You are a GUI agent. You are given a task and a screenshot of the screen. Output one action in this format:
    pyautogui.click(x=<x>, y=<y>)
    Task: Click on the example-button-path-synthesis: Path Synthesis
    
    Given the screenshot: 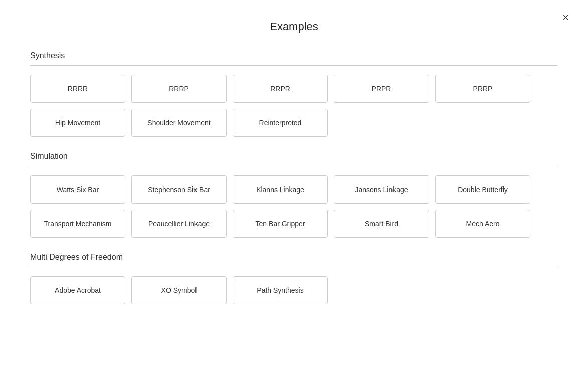 What is the action you would take?
    pyautogui.click(x=280, y=290)
    